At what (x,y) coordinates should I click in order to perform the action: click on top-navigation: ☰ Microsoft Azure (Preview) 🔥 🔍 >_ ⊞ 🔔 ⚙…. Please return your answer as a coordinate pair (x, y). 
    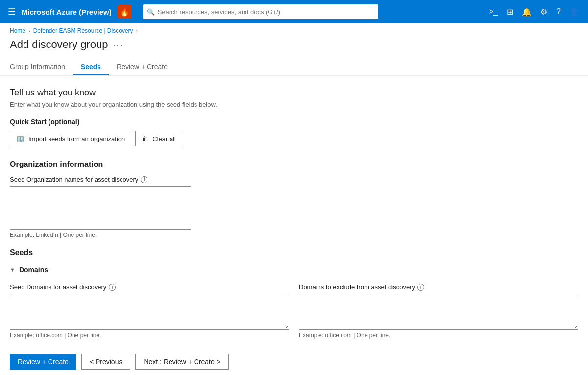
    Looking at the image, I should click on (294, 12).